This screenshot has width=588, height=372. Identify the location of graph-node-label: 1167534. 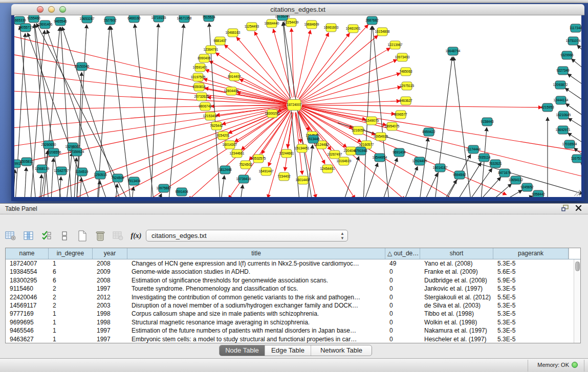
(576, 159).